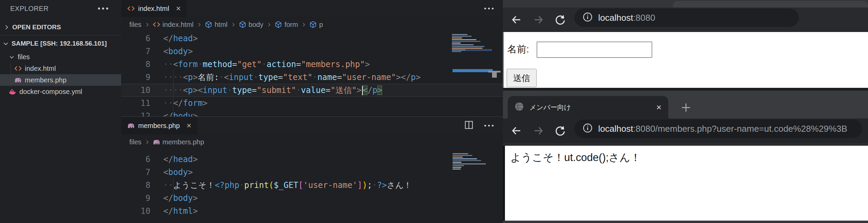  What do you see at coordinates (62, 27) in the screenshot?
I see `open-editors-section: OPEN EDITORS` at bounding box center [62, 27].